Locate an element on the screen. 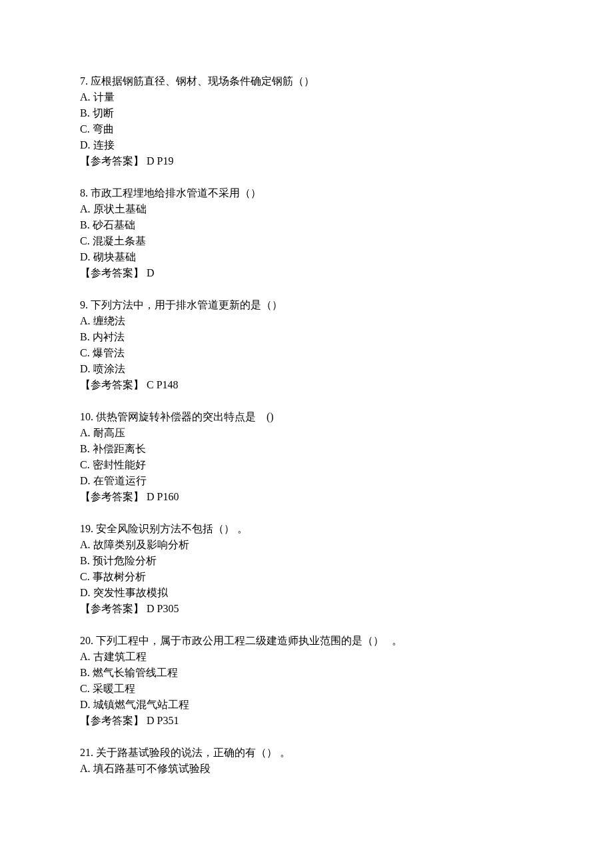 This screenshot has height=868, width=613. question-option: A. 故障类别及影响分析 is located at coordinates (346, 545).